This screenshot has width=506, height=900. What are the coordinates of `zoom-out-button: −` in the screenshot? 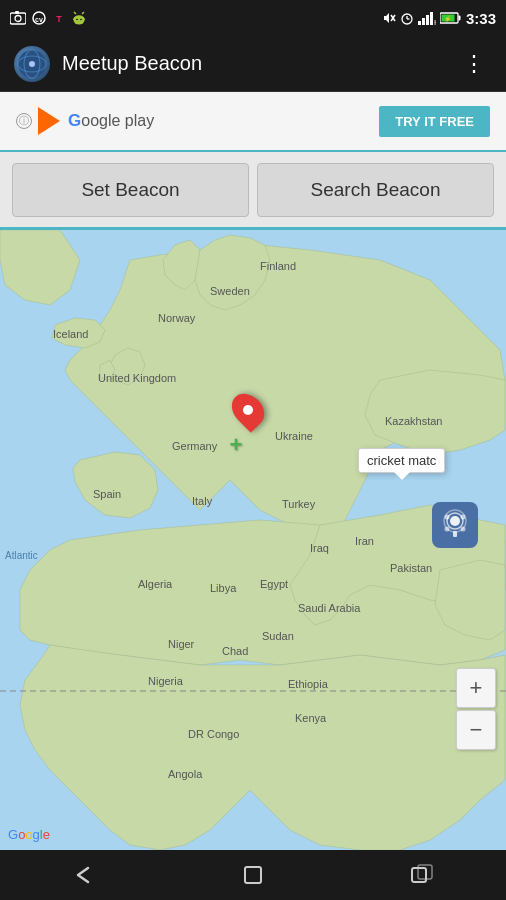 It's located at (476, 730).